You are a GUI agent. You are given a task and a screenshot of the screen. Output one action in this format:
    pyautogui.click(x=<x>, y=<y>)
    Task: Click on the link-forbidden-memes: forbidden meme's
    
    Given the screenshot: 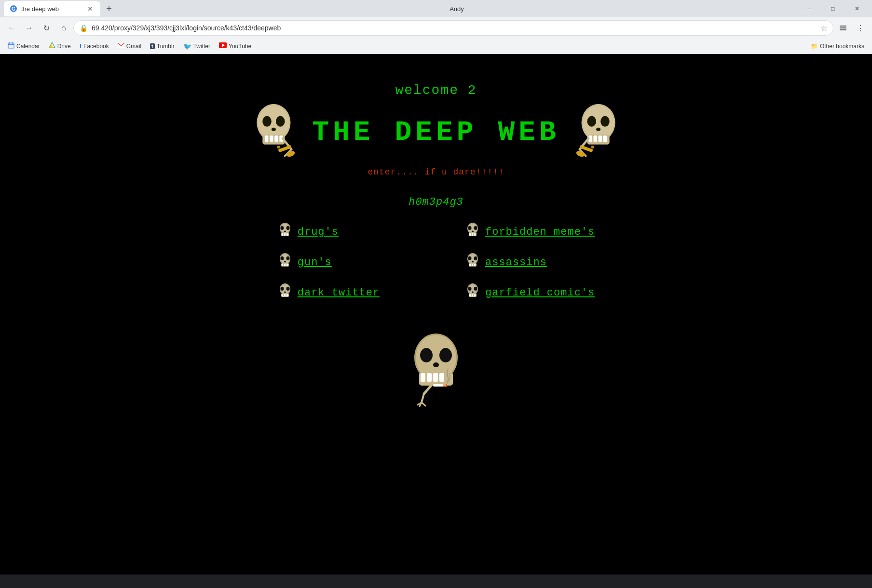 What is the action you would take?
    pyautogui.click(x=530, y=232)
    